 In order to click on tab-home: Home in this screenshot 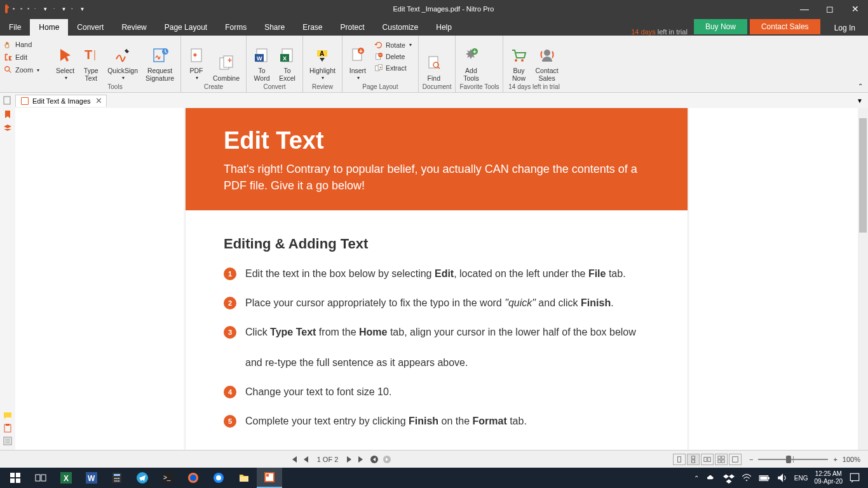, I will do `click(49, 27)`.